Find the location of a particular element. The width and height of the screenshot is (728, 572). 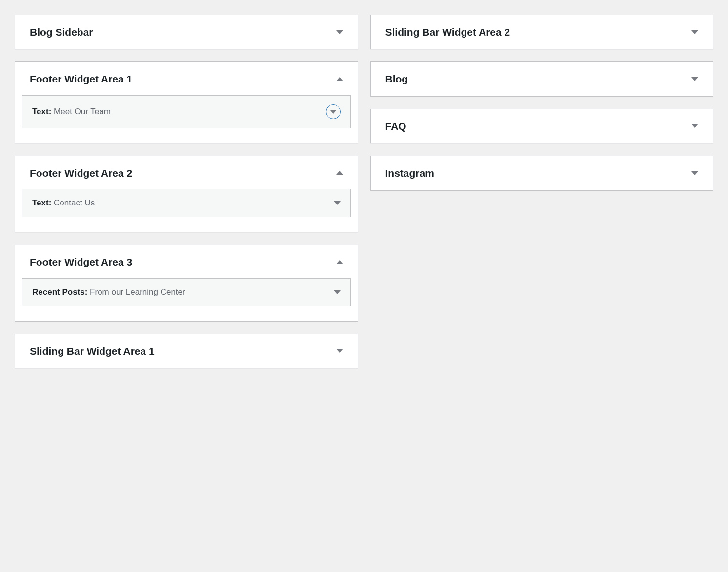

sidebar-header: Footer Widget Area 2 is located at coordinates (186, 173).